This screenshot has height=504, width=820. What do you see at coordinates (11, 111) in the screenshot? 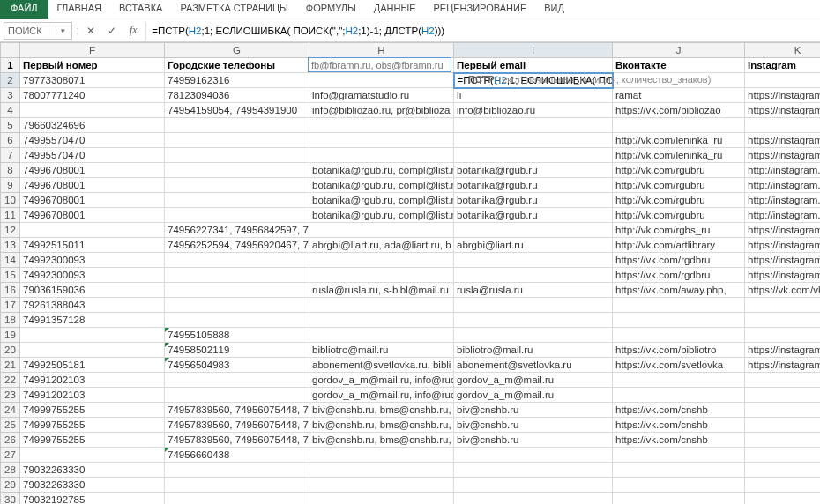
I see `row-header-4: 4` at bounding box center [11, 111].